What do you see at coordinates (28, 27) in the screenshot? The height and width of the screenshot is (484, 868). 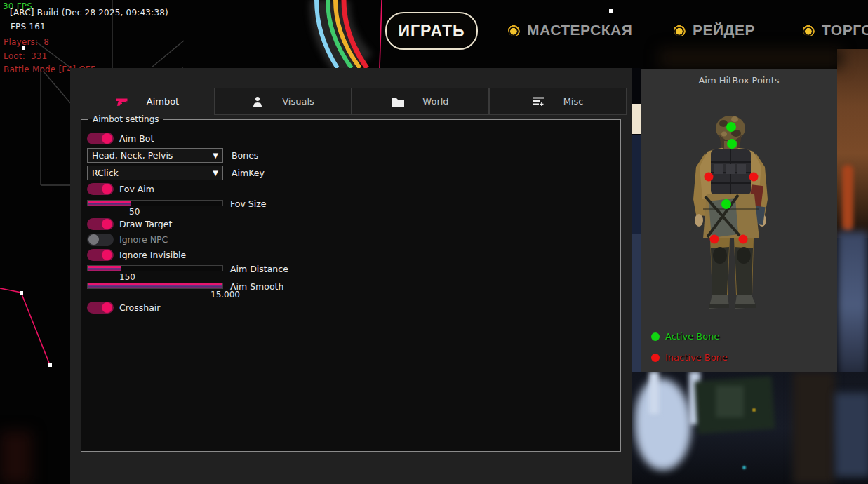 I see `hud-fps: FPS 161` at bounding box center [28, 27].